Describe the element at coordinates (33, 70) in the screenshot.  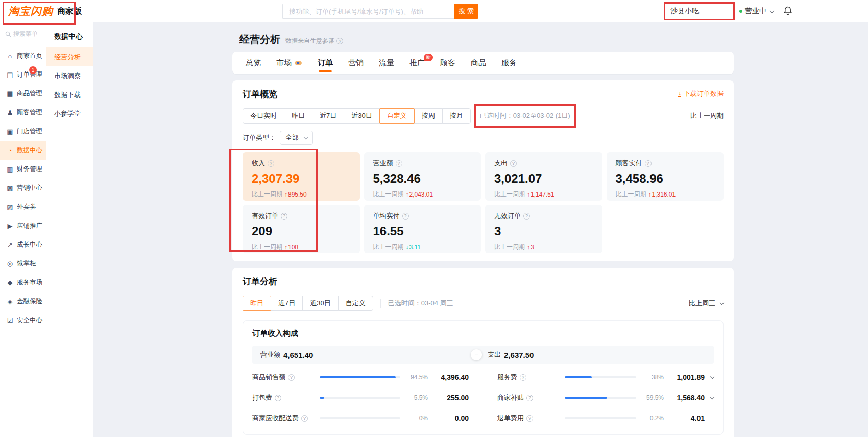
I see `order-count-badge: 1` at that location.